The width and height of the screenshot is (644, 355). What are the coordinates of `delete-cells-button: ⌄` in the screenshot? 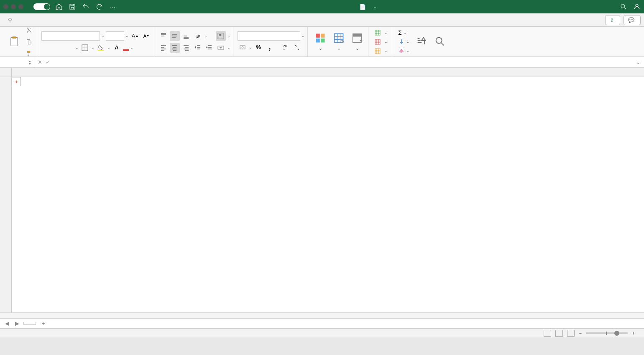 It's located at (381, 42).